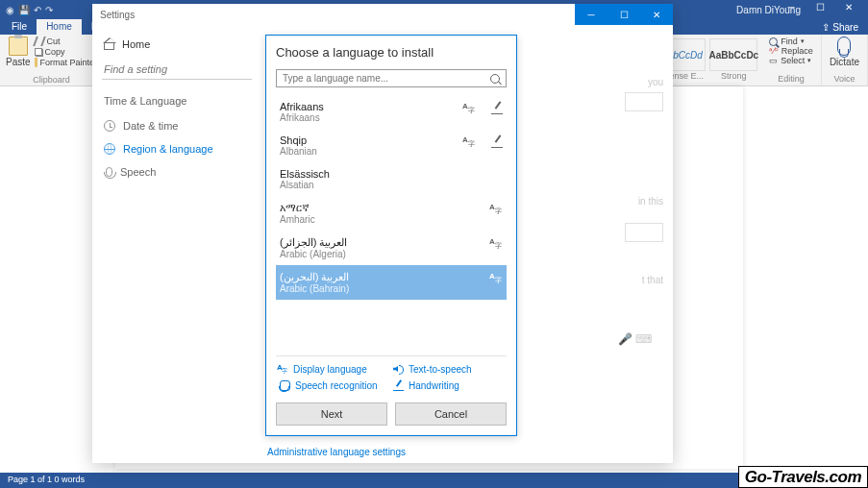 The height and width of the screenshot is (488, 868). I want to click on language-native-name: العربية (البحرين), so click(383, 277).